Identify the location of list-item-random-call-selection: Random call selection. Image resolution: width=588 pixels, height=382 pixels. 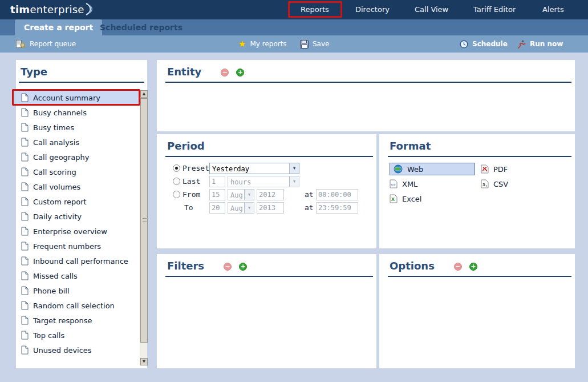
(78, 305).